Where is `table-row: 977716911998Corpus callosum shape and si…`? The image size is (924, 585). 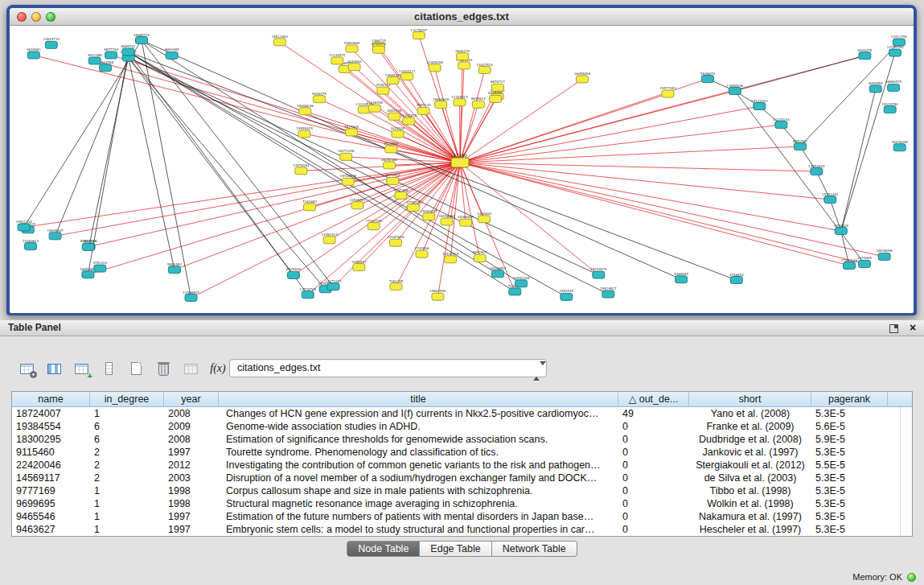
table-row: 977716911998Corpus callosum shape and si… is located at coordinates (462, 491).